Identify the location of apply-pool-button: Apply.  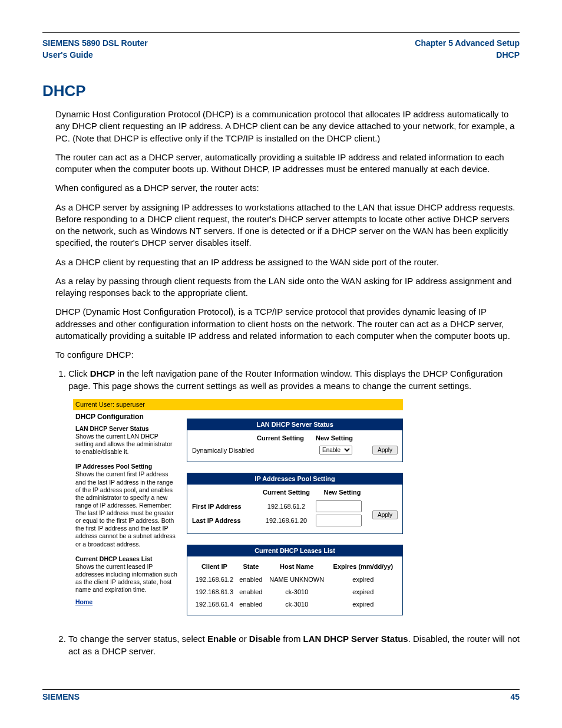
(385, 515).